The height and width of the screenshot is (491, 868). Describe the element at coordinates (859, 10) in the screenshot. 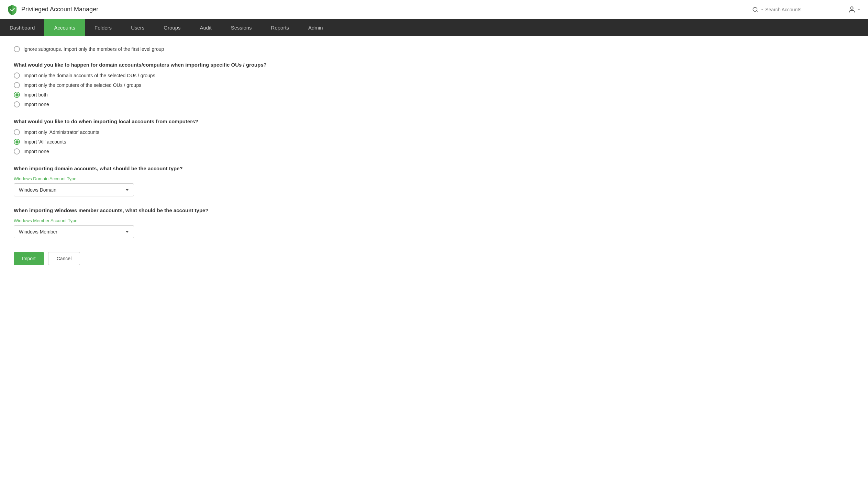

I see `user-chevron-icon` at that location.